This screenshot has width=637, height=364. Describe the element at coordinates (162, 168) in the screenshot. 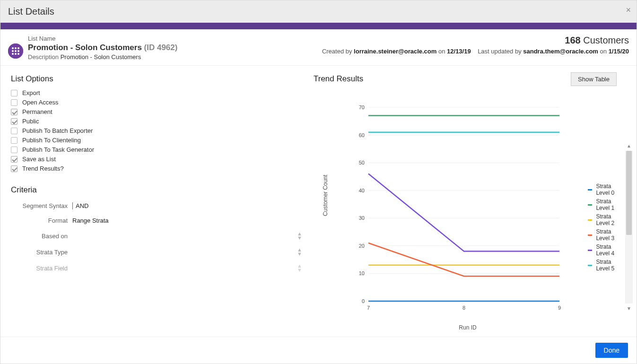

I see `list-option: Trend Results?` at that location.